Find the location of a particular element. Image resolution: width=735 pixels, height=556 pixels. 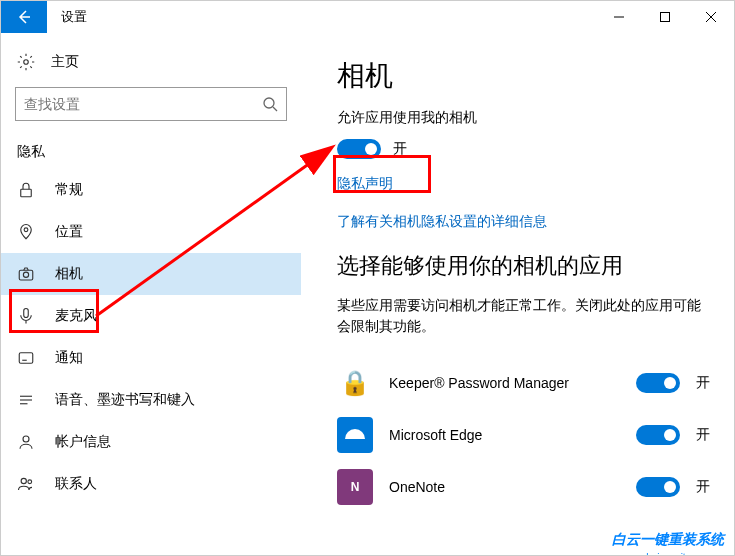

page-title: 相机 is located at coordinates (524, 76).